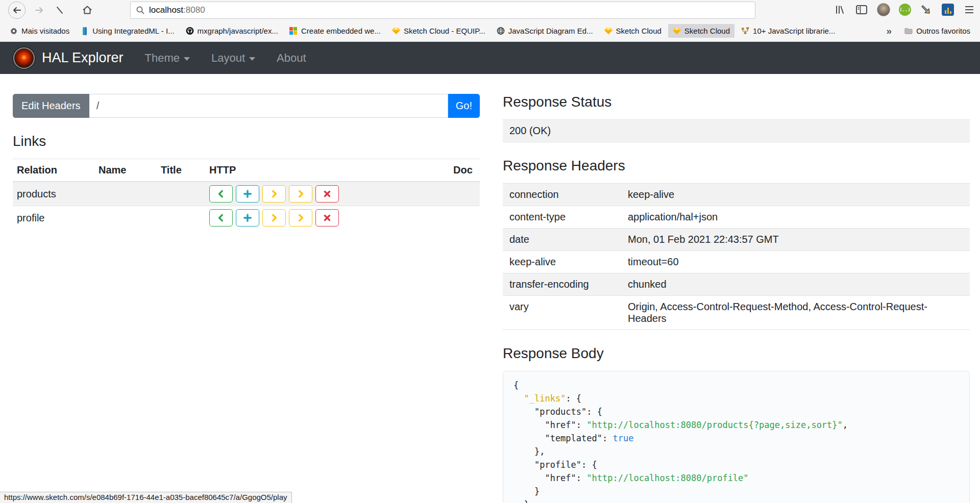 This screenshot has height=503, width=980. What do you see at coordinates (146, 497) in the screenshot?
I see `status-url-tooltip: https://www.sketch.com/s/e084b69f-1716-4…` at bounding box center [146, 497].